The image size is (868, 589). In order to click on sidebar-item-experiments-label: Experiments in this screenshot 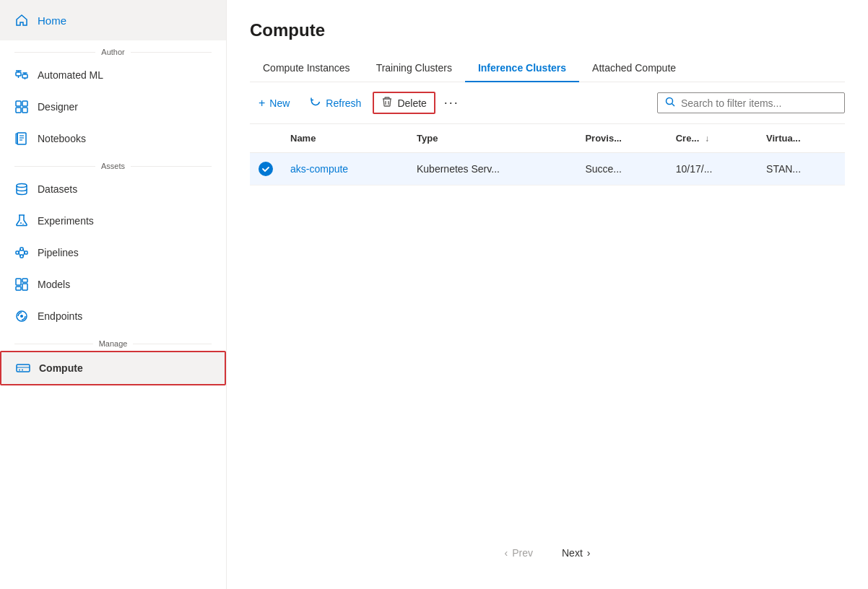, I will do `click(66, 221)`.